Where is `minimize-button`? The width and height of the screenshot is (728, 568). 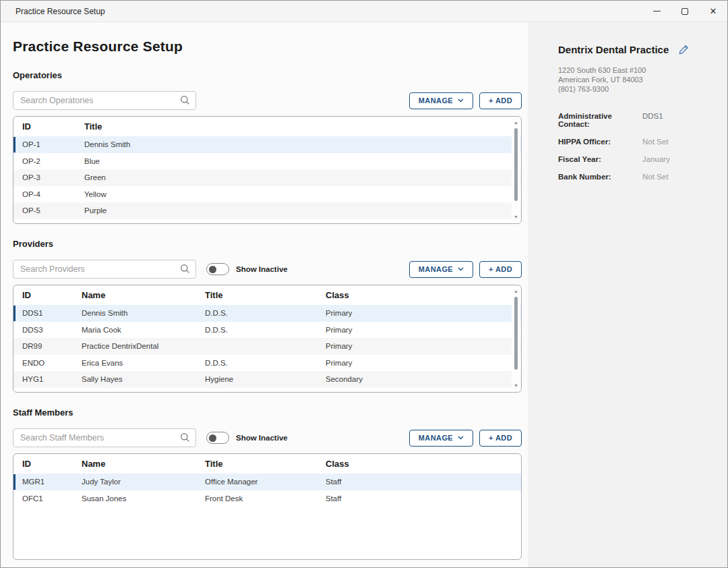 minimize-button is located at coordinates (657, 11).